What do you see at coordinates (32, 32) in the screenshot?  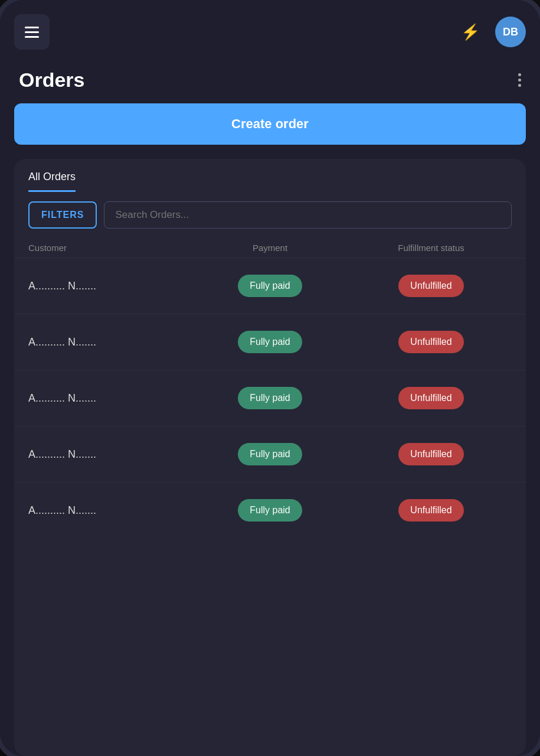 I see `menu-button` at bounding box center [32, 32].